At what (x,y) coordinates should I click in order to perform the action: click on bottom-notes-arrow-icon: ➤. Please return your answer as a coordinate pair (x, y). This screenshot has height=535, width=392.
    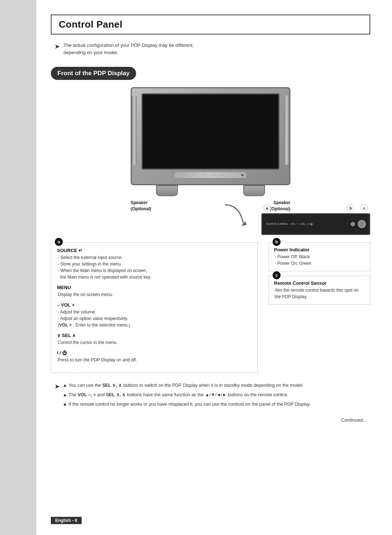
    Looking at the image, I should click on (57, 386).